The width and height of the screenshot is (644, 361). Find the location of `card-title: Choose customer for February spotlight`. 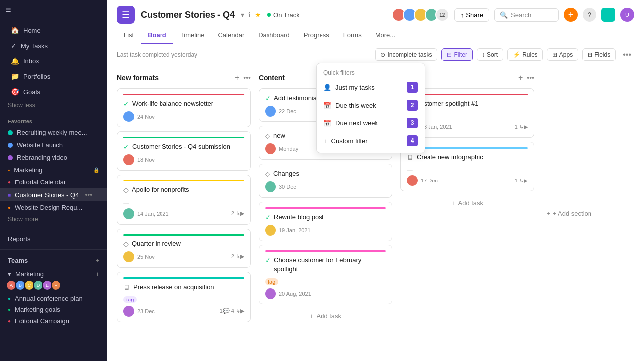

card-title: Choose customer for February spotlight is located at coordinates (330, 265).